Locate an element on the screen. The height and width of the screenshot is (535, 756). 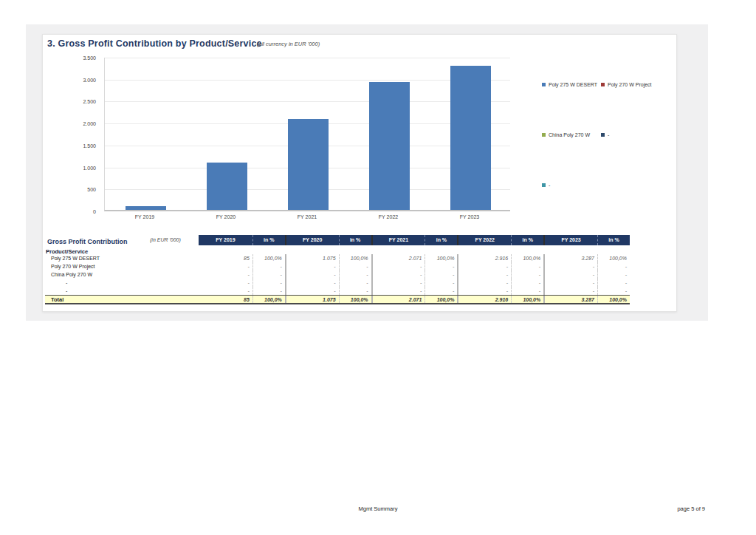
legend-item: - is located at coordinates (605, 134).